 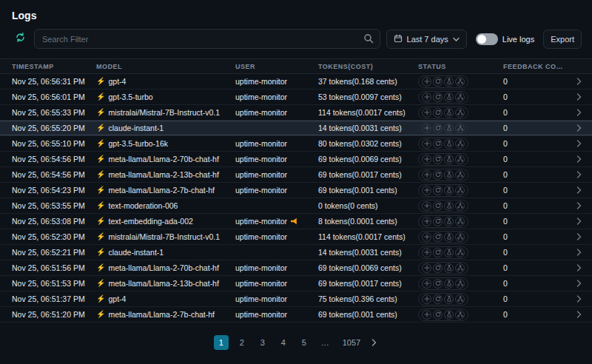 What do you see at coordinates (296, 98) in the screenshot?
I see `table-row: Nov 25, 06:56:01 PM ⚡ gpt-3.5-turbo upti…` at bounding box center [296, 98].